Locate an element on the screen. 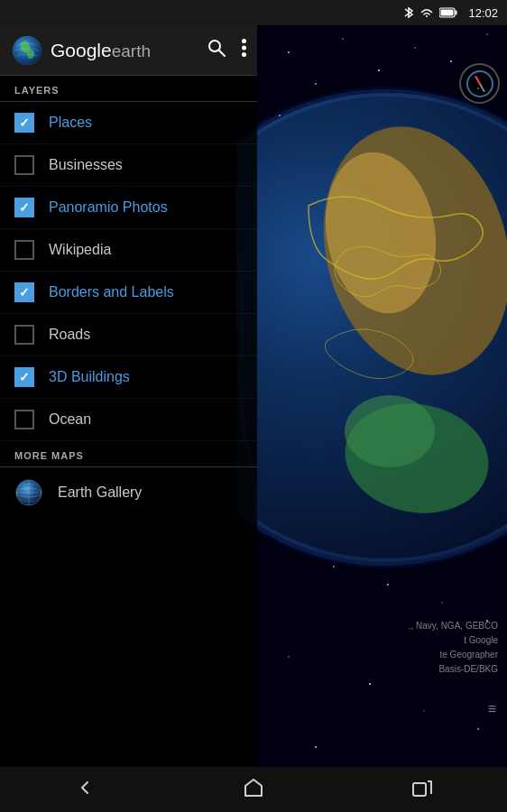  checkmark-panoramio: ✓ is located at coordinates (24, 208).